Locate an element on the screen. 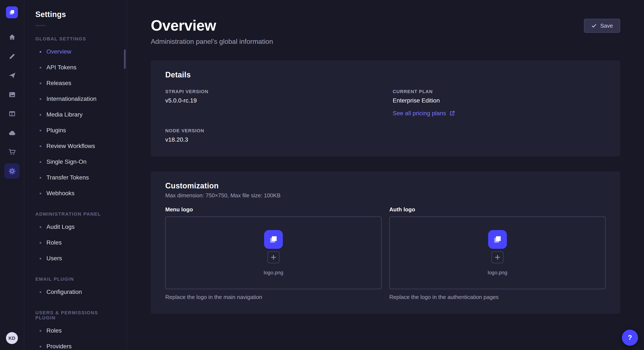  sidebar-item-webhooks: Webhooks is located at coordinates (76, 193).